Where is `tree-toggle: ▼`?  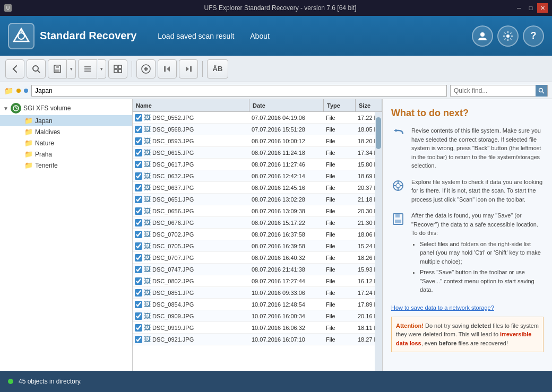
tree-toggle: ▼ is located at coordinates (7, 108).